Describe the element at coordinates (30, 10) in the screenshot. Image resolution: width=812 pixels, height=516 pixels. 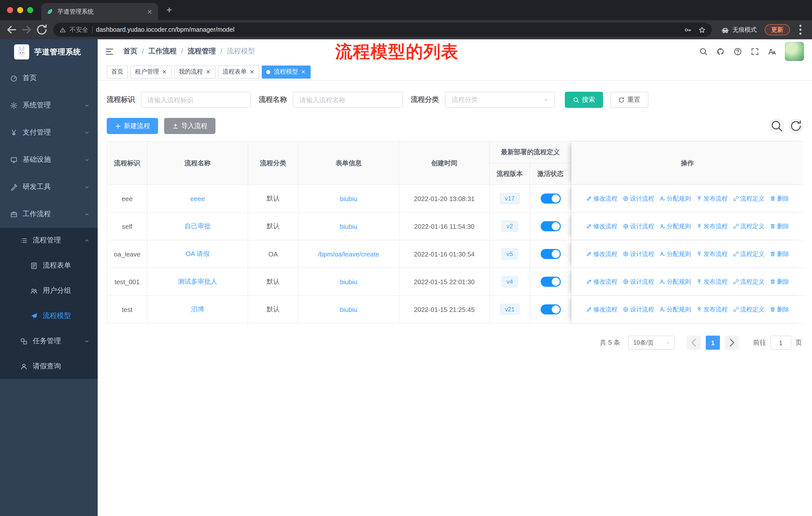
I see `zoom-window-button` at that location.